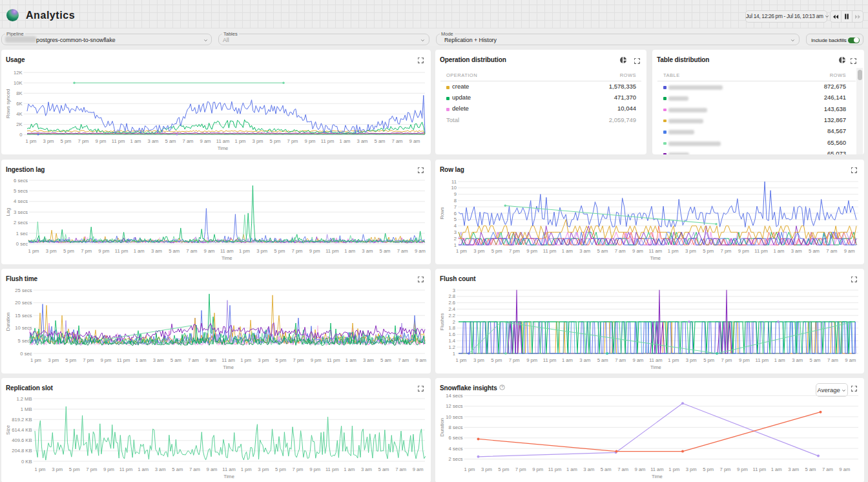 The width and height of the screenshot is (868, 482). What do you see at coordinates (22, 441) in the screenshot?
I see `svg-text: 409.6 KB` at bounding box center [22, 441].